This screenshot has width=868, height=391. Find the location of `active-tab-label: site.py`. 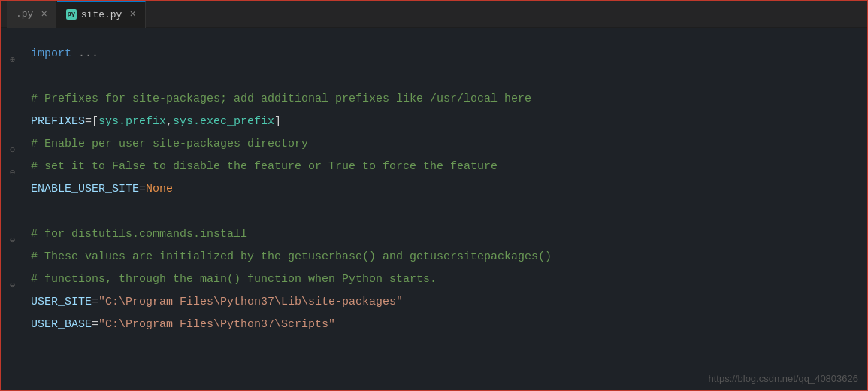

active-tab-label: site.py is located at coordinates (102, 15).